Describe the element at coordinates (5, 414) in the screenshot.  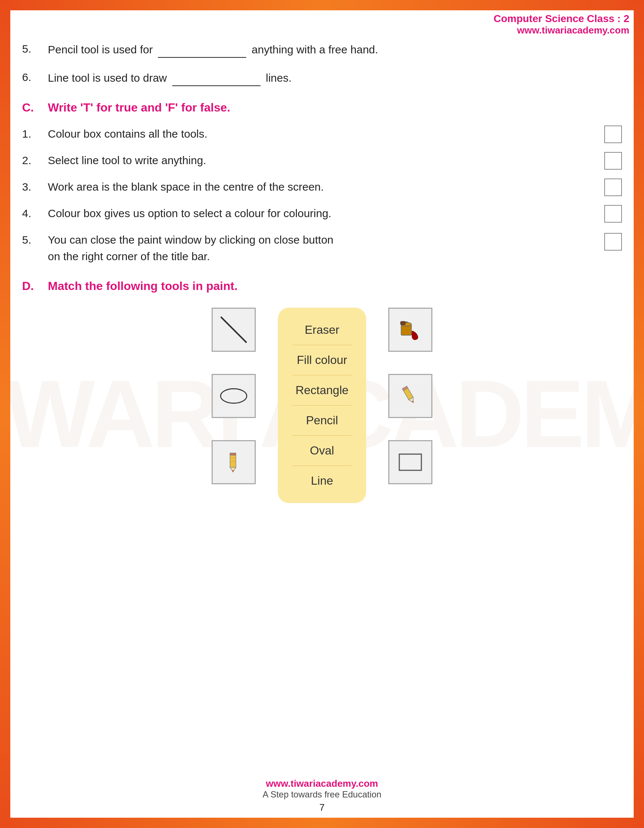
I see `border-left` at that location.